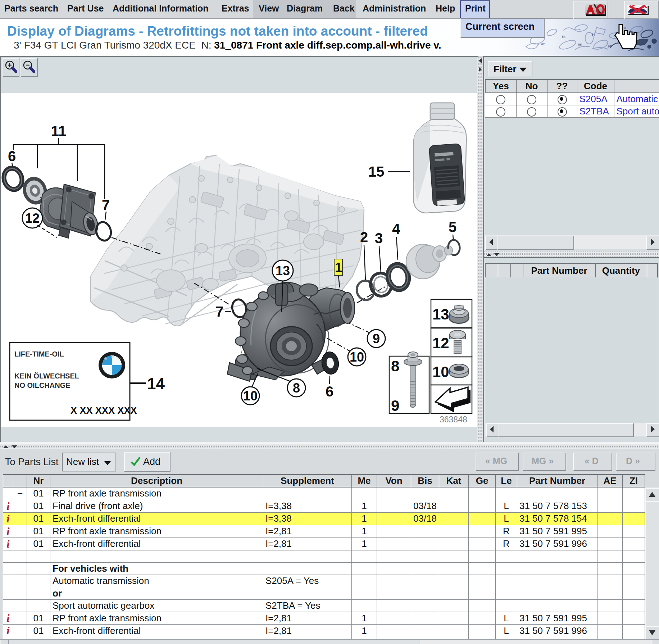 The width and height of the screenshot is (659, 644). What do you see at coordinates (42, 385) in the screenshot?
I see `svg-text: NO OILCHANGE` at bounding box center [42, 385].